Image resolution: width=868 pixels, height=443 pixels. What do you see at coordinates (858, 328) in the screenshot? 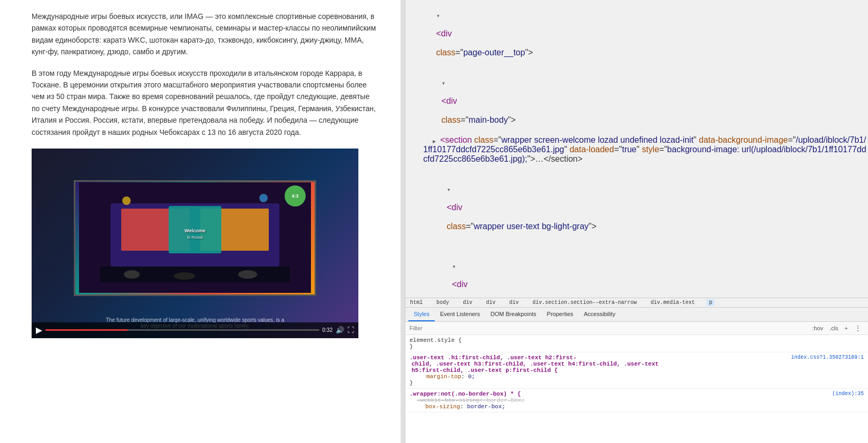
I see `more-options-button: ⋮` at bounding box center [858, 328].